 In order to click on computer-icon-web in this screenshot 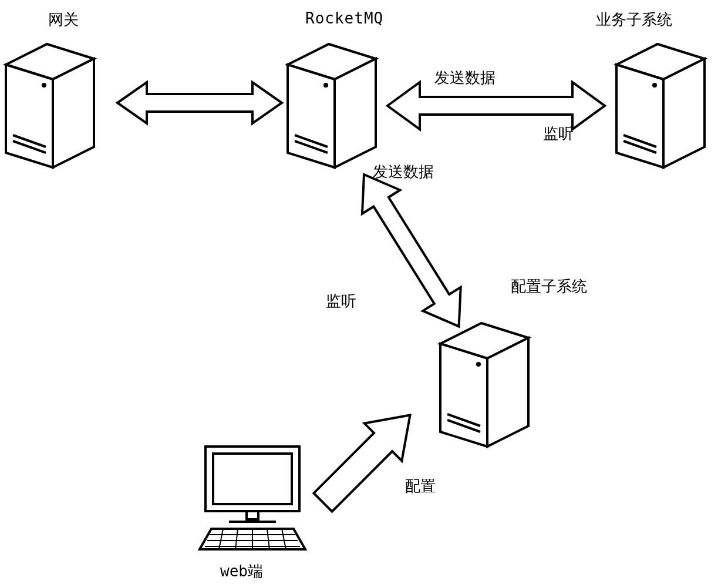, I will do `click(252, 498)`.